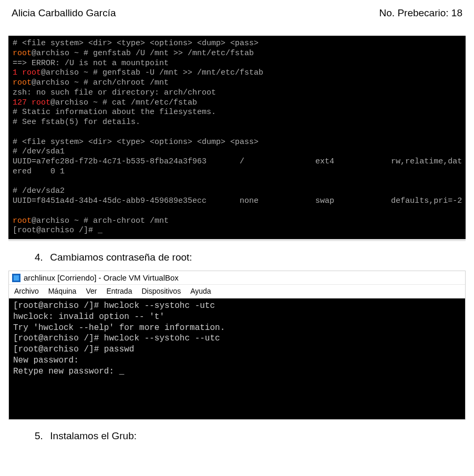 The width and height of the screenshot is (474, 476). Describe the element at coordinates (161, 291) in the screenshot. I see `menu-dispositivos: Dispositivos` at that location.